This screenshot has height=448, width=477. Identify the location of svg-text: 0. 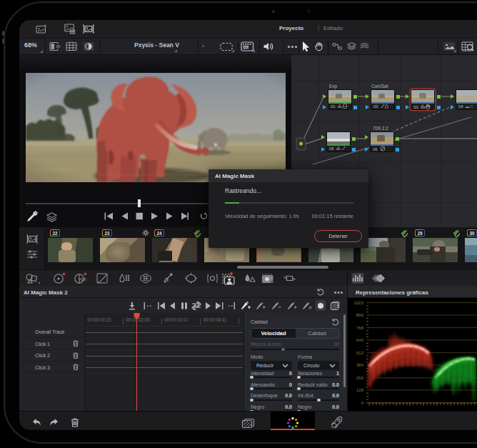
(363, 403).